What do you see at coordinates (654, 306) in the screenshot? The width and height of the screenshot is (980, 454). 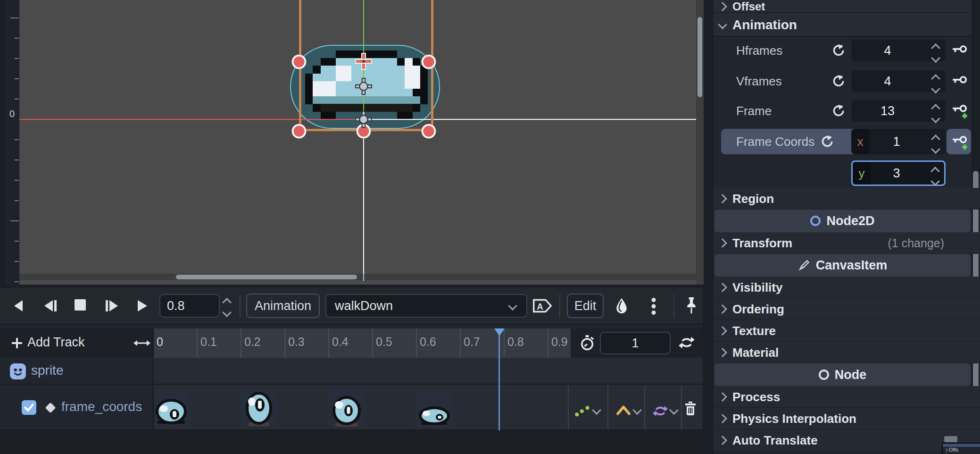 I see `more-options-menu-icon` at bounding box center [654, 306].